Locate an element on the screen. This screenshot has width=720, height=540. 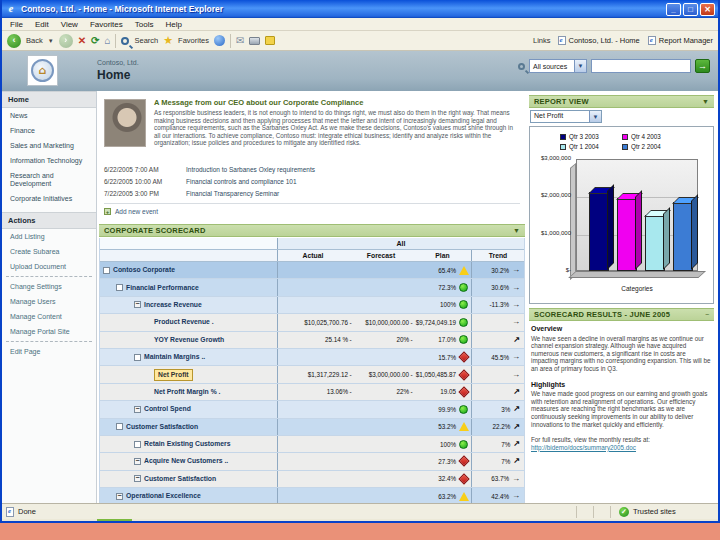
report-selector: Net Profit ▼ is located at coordinates (566, 116).